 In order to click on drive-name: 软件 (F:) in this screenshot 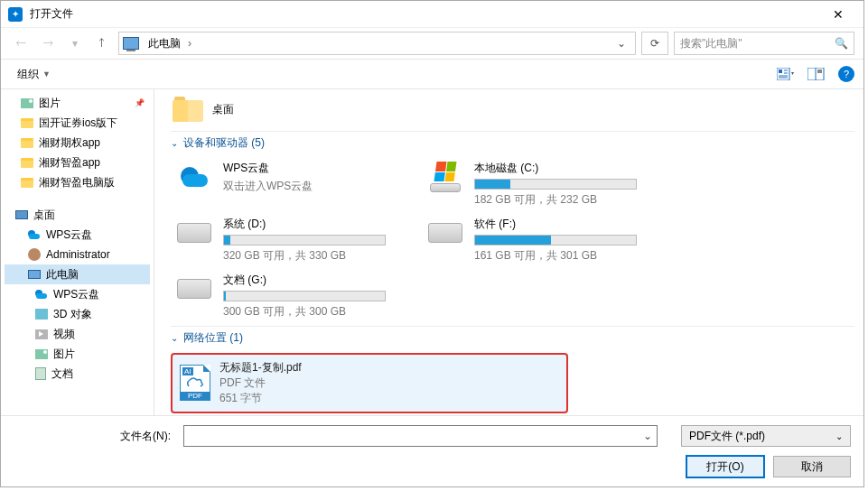, I will do `click(555, 224)`.